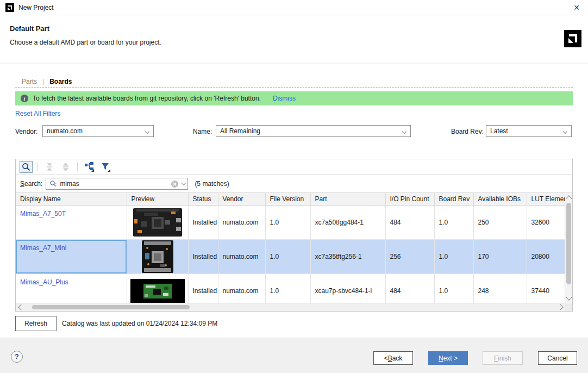 The image size is (588, 373). I want to click on info-banner: i To fetch the latest available boards f…, so click(294, 98).